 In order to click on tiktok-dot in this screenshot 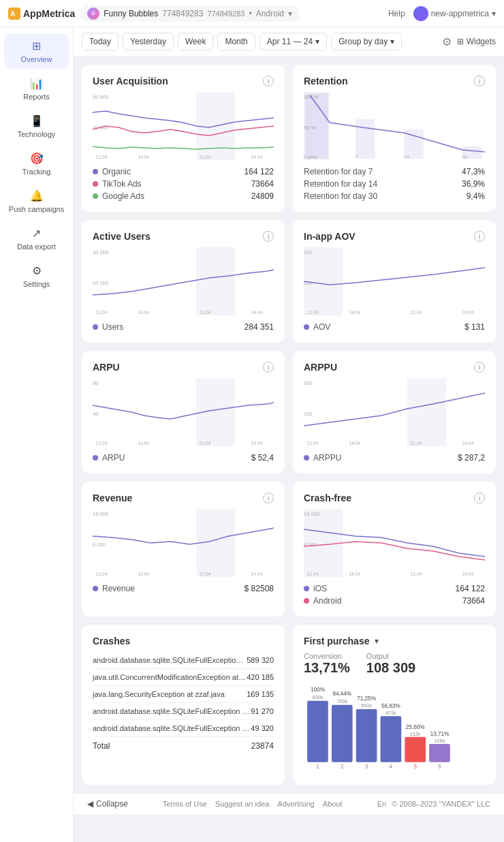, I will do `click(95, 184)`.